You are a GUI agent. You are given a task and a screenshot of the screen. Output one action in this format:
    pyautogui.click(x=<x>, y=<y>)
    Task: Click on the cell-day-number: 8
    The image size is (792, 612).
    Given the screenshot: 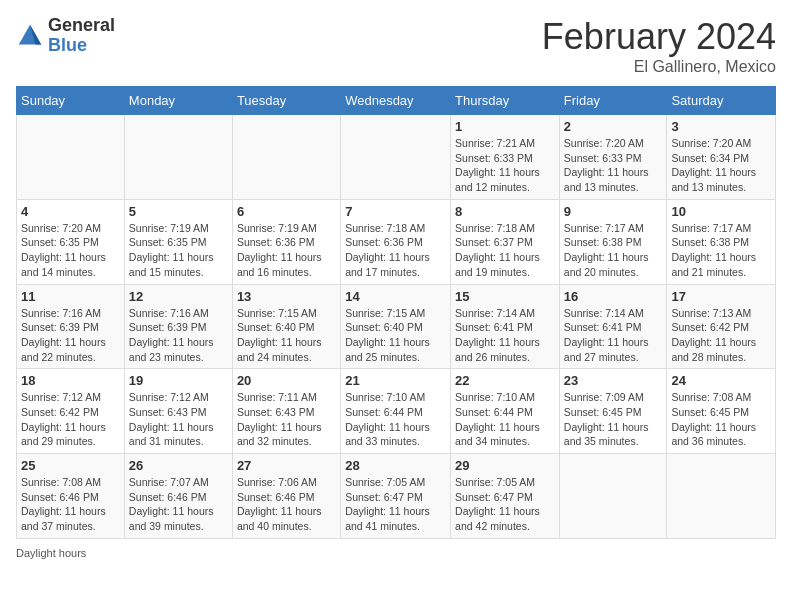 What is the action you would take?
    pyautogui.click(x=505, y=212)
    